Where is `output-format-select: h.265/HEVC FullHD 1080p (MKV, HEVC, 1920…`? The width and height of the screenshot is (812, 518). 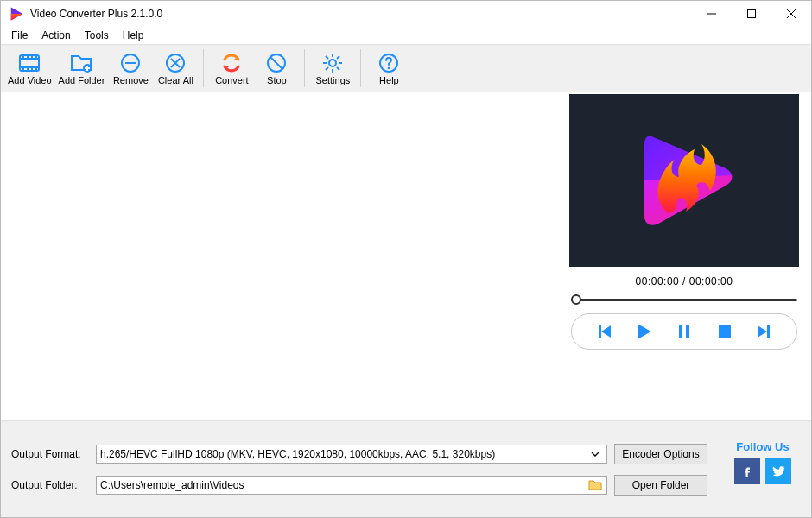 output-format-select: h.265/HEVC FullHD 1080p (MKV, HEVC, 1920… is located at coordinates (352, 454).